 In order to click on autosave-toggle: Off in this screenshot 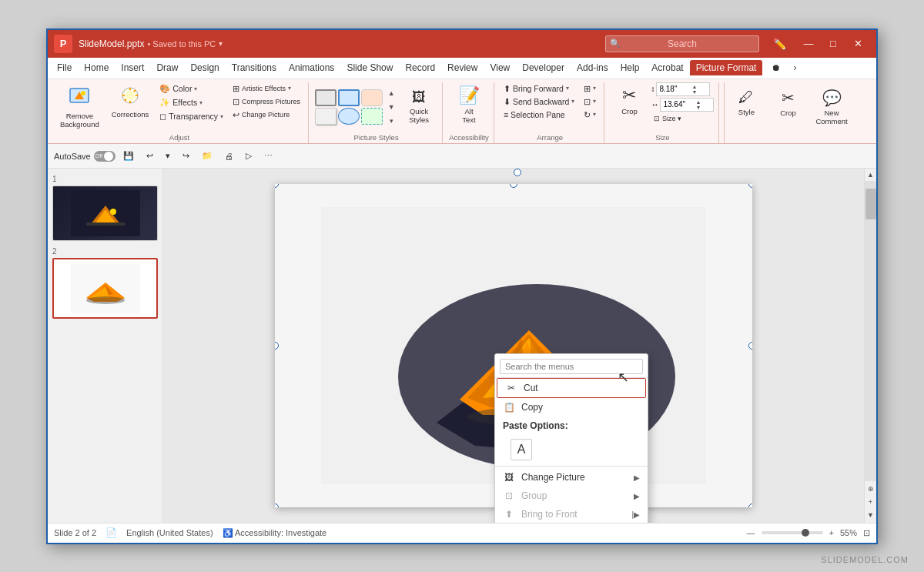, I will do `click(105, 156)`.